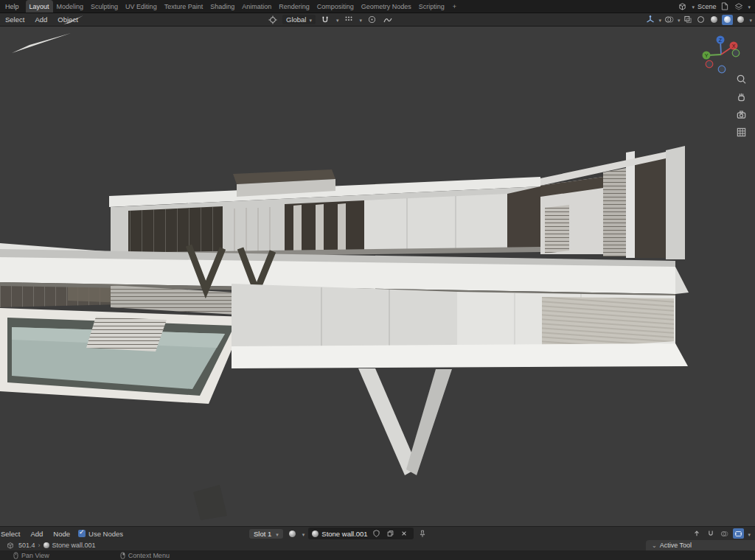  I want to click on breadcrumb-material-name: Stone wall.001, so click(74, 545).